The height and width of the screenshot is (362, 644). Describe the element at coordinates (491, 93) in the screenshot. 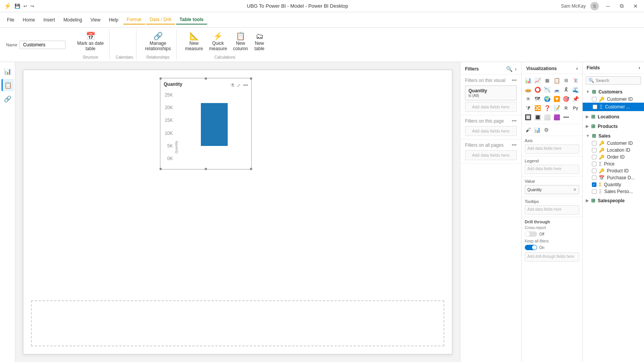

I see `quantity-filter-box: Quantity is (All)` at that location.